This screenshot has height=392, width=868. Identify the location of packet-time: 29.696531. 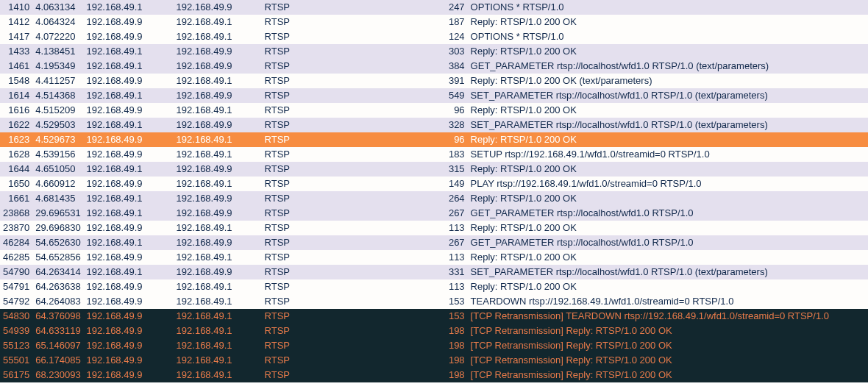
(57, 213).